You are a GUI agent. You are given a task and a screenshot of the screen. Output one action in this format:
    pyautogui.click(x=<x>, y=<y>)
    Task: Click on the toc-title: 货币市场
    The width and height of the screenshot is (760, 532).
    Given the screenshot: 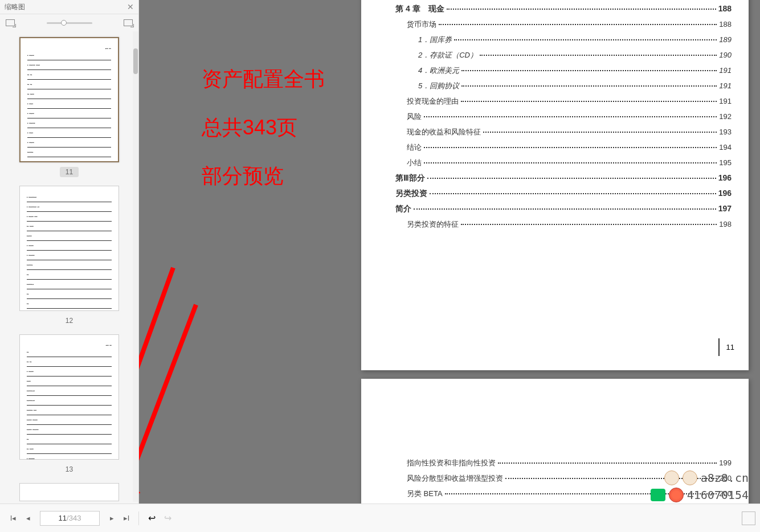 What is the action you would take?
    pyautogui.click(x=422, y=24)
    